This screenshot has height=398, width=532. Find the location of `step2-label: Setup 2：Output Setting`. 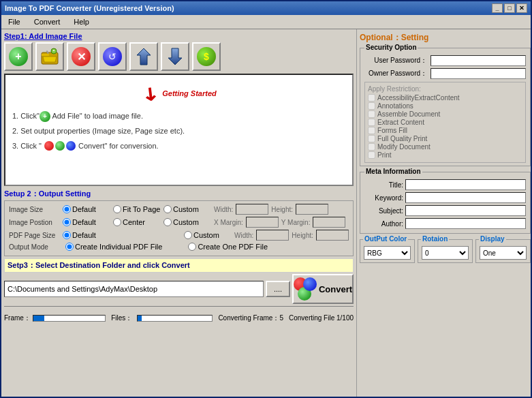

step2-label: Setup 2：Output Setting is located at coordinates (178, 194).